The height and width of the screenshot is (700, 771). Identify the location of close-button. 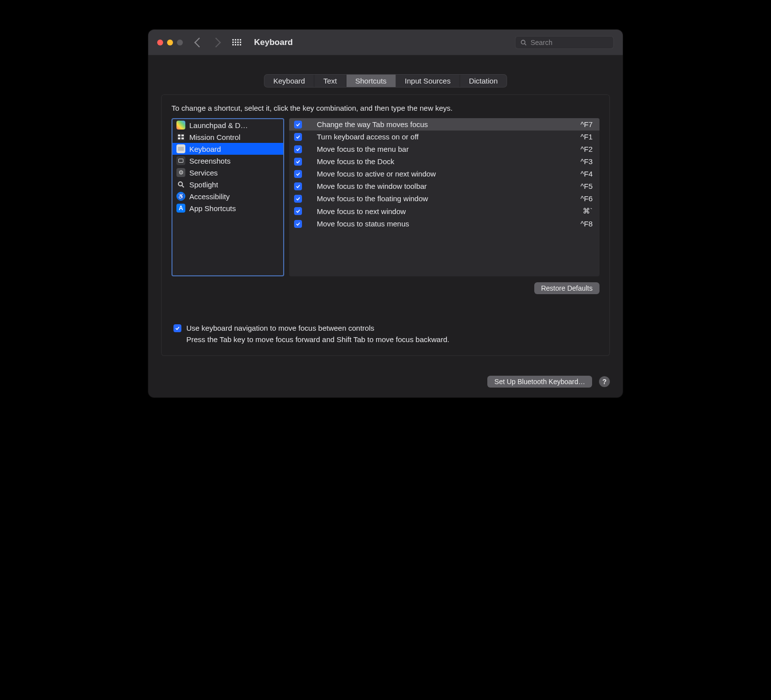
(160, 43).